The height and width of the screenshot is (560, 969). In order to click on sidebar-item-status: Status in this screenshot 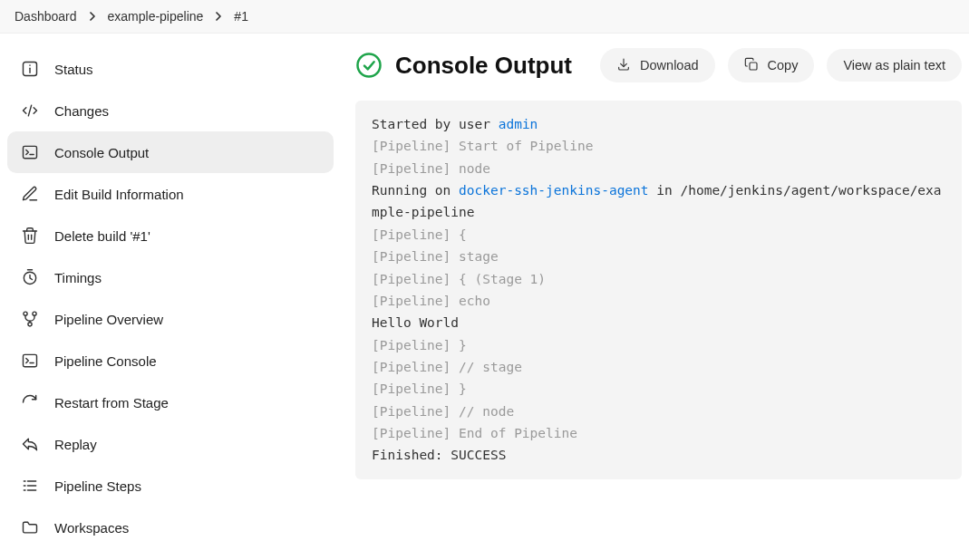, I will do `click(170, 69)`.